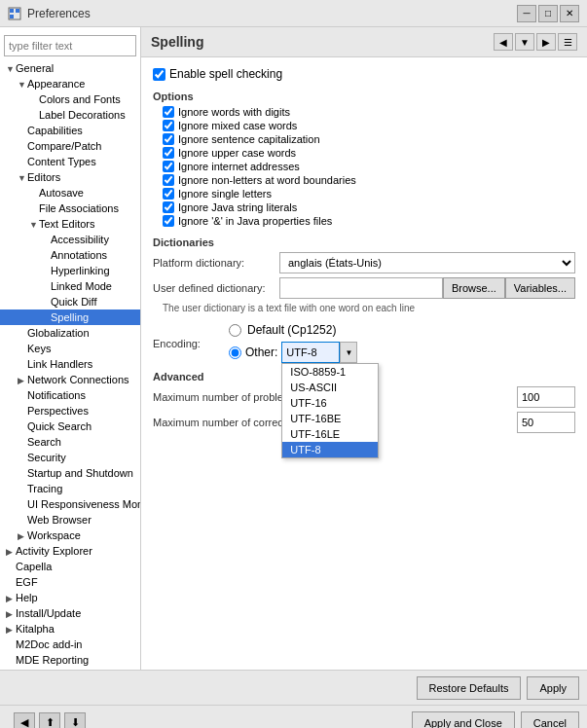  Describe the element at coordinates (70, 130) in the screenshot. I see `sidebar-item-capabilities: Capabilities` at that location.